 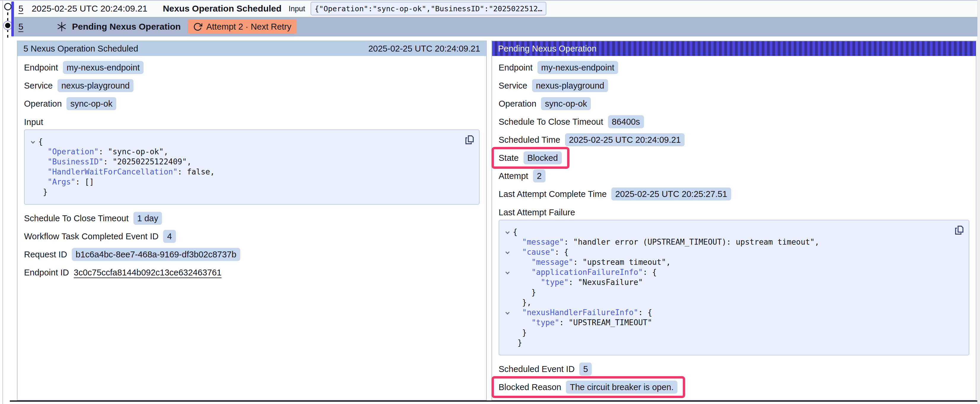 I want to click on input-label: Input, so click(x=297, y=9).